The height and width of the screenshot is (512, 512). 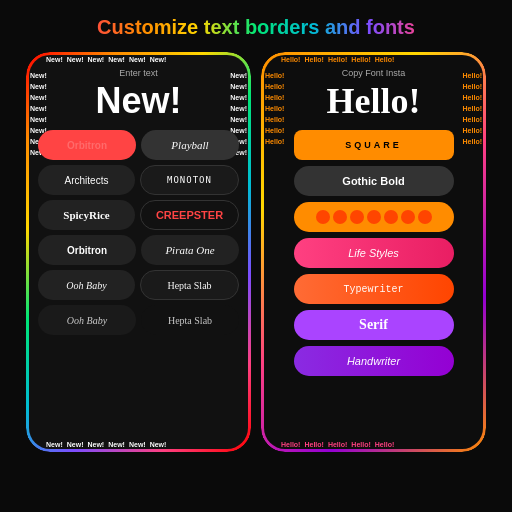 What do you see at coordinates (106, 444) in the screenshot?
I see `ticker-bottom-left: New!New!New!New!New!New!` at bounding box center [106, 444].